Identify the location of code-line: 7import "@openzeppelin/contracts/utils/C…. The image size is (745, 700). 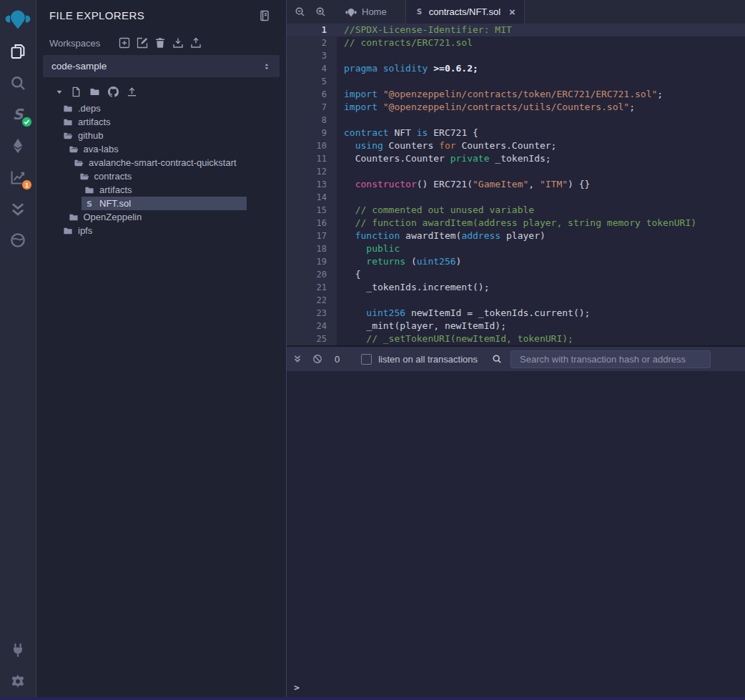
(516, 107).